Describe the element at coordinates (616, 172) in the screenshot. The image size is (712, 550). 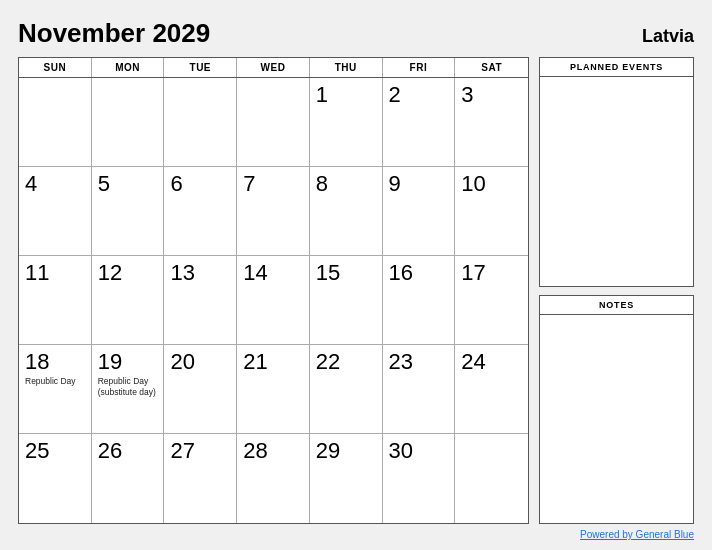
I see `planned-events-box: PLANNED EVENTS` at that location.